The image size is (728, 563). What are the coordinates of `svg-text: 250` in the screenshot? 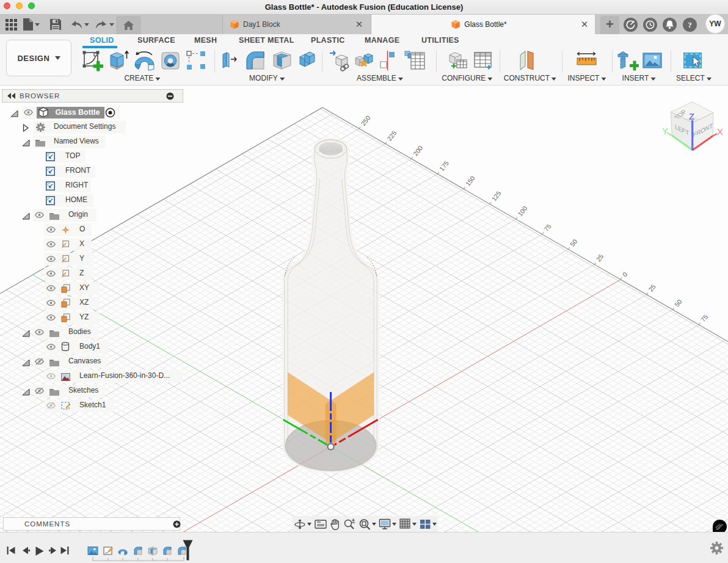 It's located at (365, 121).